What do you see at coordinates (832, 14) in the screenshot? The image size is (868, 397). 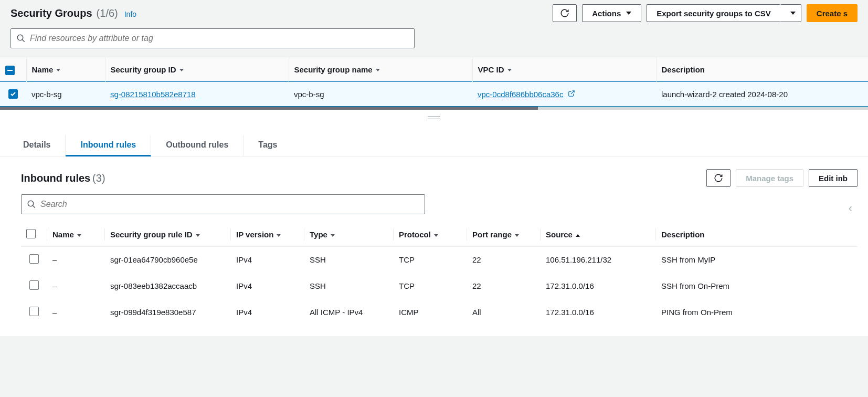 I see `create-button-label: Create s` at bounding box center [832, 14].